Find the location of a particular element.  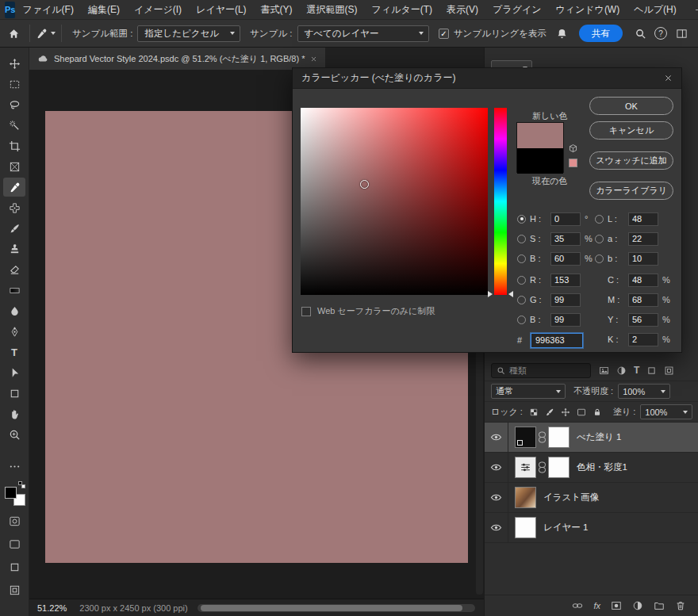

l-radio is located at coordinates (600, 219).